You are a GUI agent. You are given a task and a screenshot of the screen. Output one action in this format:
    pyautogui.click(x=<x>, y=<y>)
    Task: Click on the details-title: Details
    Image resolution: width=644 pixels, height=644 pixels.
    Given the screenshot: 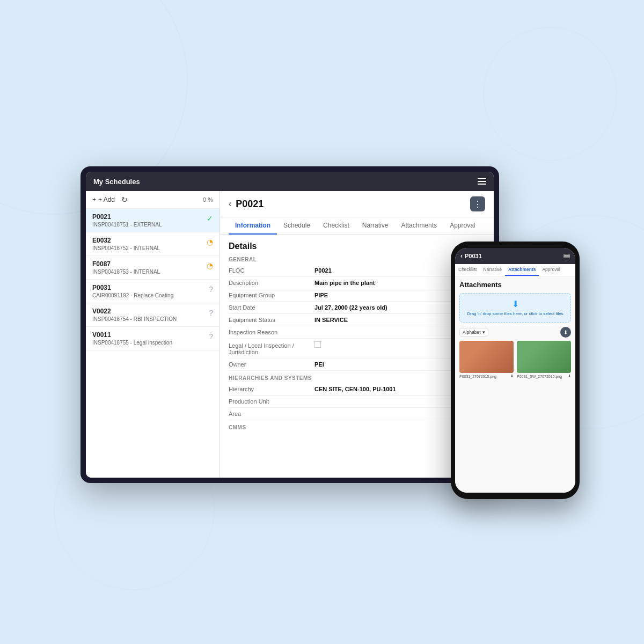 What is the action you would take?
    pyautogui.click(x=357, y=246)
    